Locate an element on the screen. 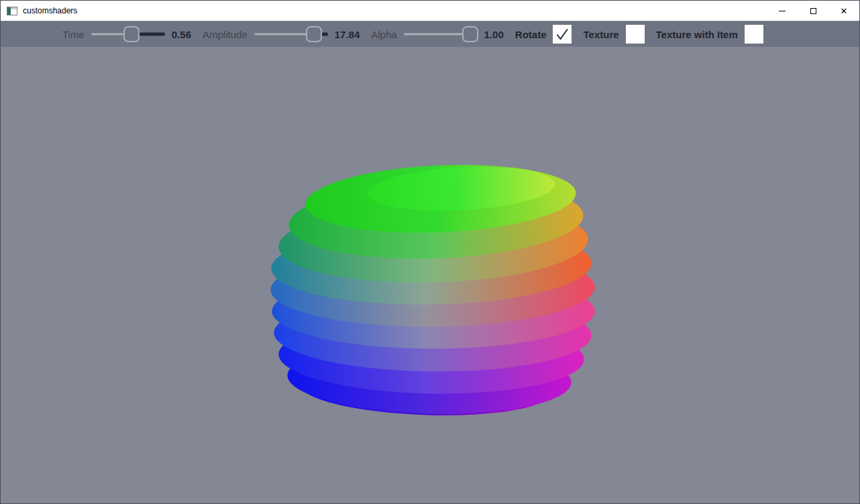  alpha-value: 1.00 is located at coordinates (494, 35).